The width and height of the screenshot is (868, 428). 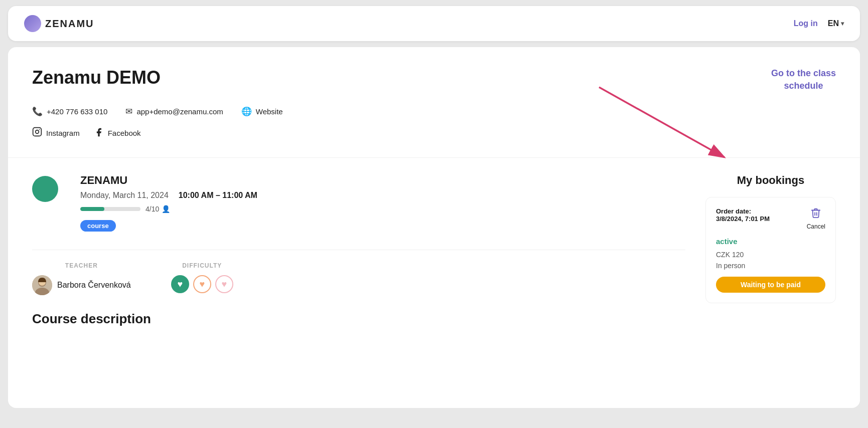 I want to click on cancel-label: Cancel, so click(x=816, y=227).